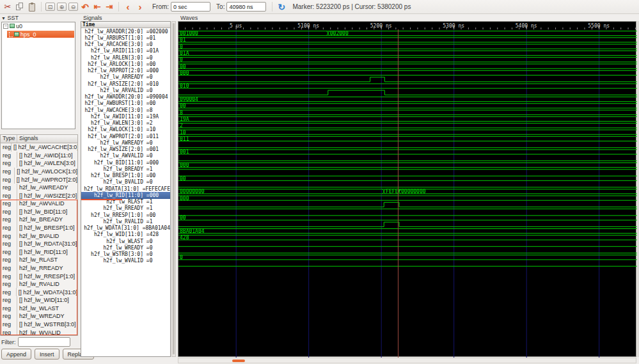  What do you see at coordinates (174, 189) in the screenshot?
I see `signals-vertical-scrollbar` at bounding box center [174, 189].